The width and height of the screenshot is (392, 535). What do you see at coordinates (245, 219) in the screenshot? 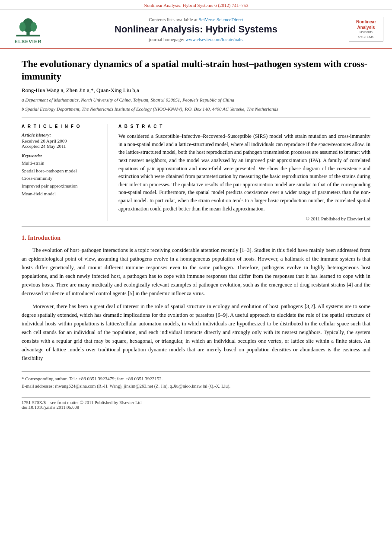
I see `copyright-line: © 2011 Published by Elsevier Ltd` at bounding box center [245, 219].